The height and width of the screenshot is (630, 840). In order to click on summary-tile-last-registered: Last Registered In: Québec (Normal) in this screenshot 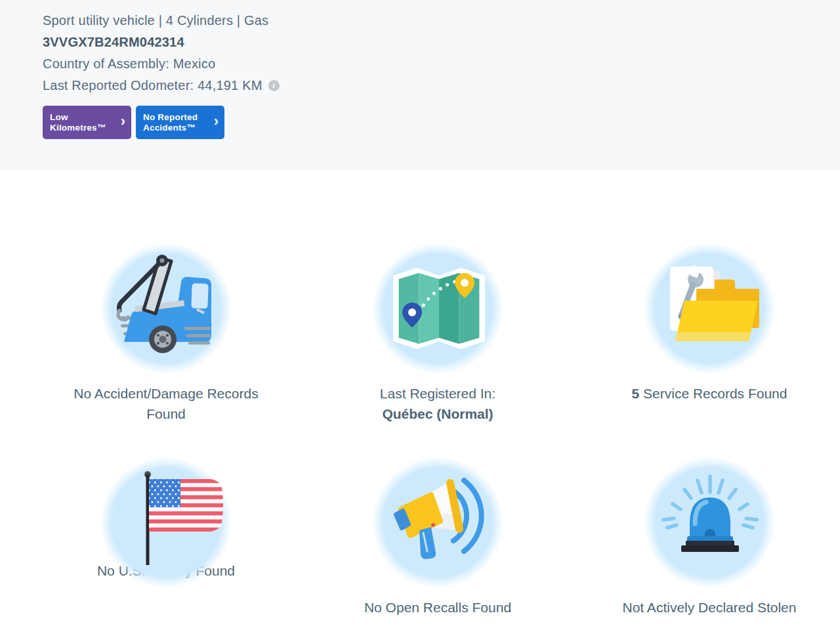, I will do `click(438, 333)`.